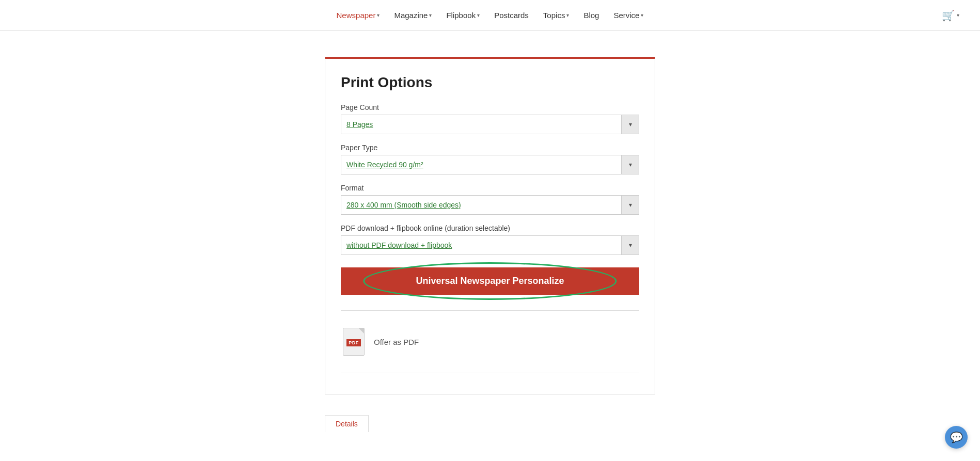 This screenshot has width=980, height=461. What do you see at coordinates (354, 342) in the screenshot?
I see `pdf-icon: PDF` at bounding box center [354, 342].